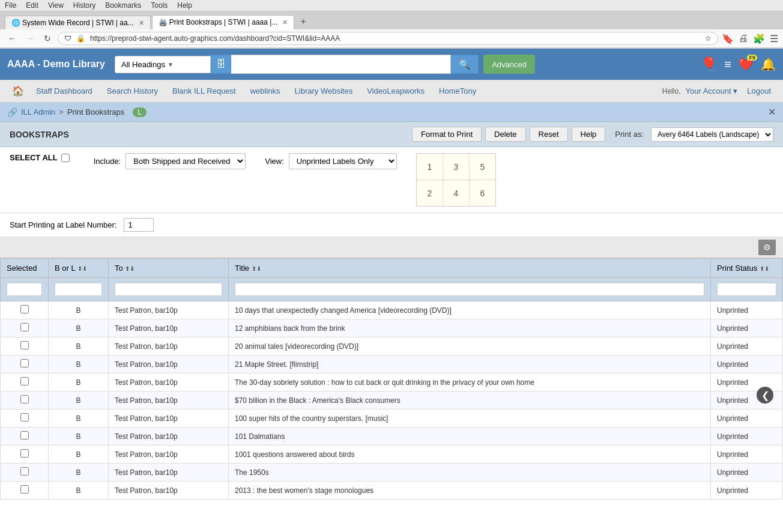 Image resolution: width=783 pixels, height=532 pixels. I want to click on app-title: AAAA - Demo Library, so click(56, 64).